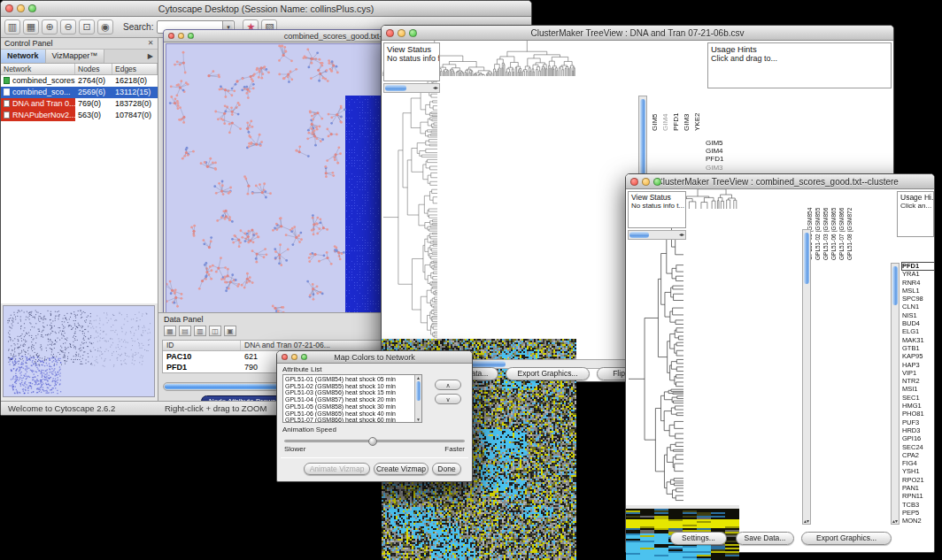  I want to click on new-attribute-icon: ◫, so click(215, 331).